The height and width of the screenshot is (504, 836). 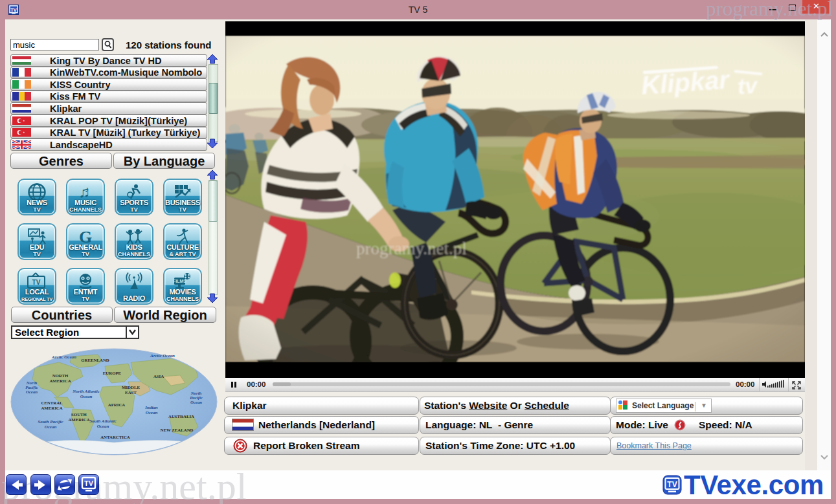 I want to click on svg-text: NORTH, so click(x=61, y=375).